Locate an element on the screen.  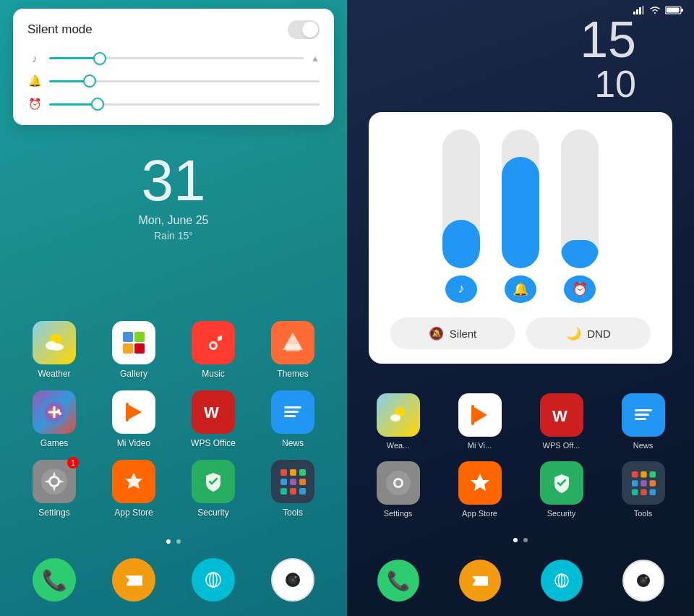
right-app-tools: Tools is located at coordinates (643, 489).